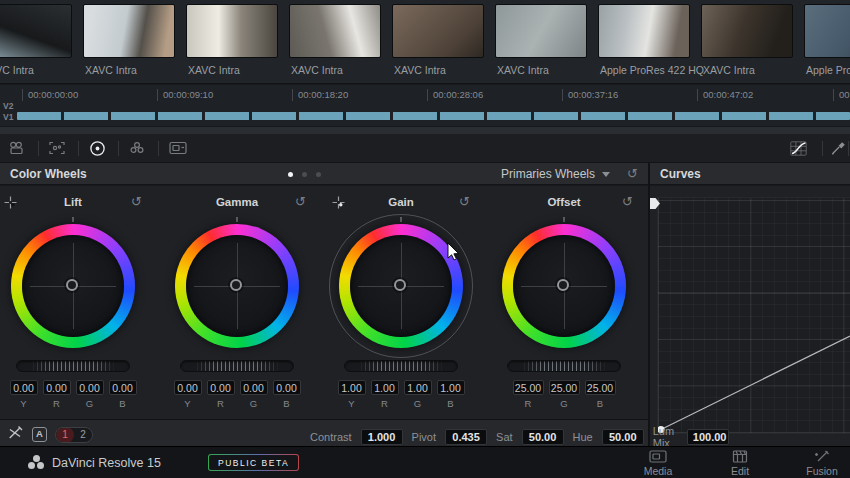 Image resolution: width=850 pixels, height=478 pixels. Describe the element at coordinates (564, 286) in the screenshot. I see `offset-color-wheel` at that location.